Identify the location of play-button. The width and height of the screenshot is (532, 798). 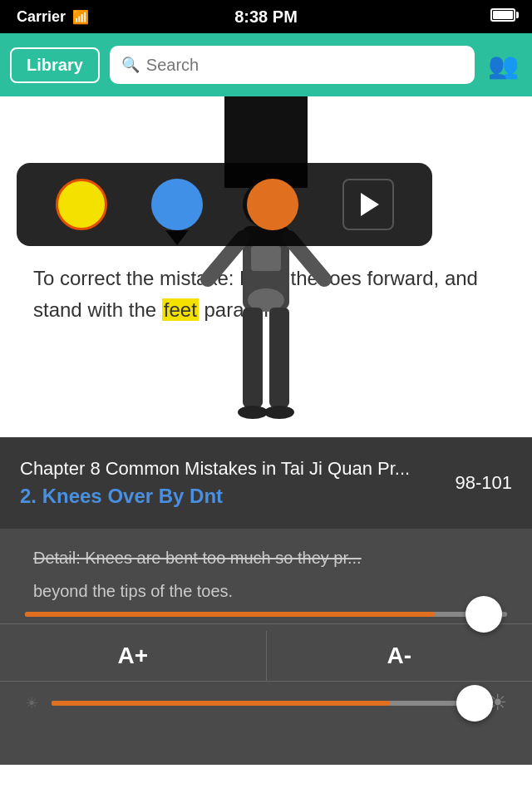
(368, 204).